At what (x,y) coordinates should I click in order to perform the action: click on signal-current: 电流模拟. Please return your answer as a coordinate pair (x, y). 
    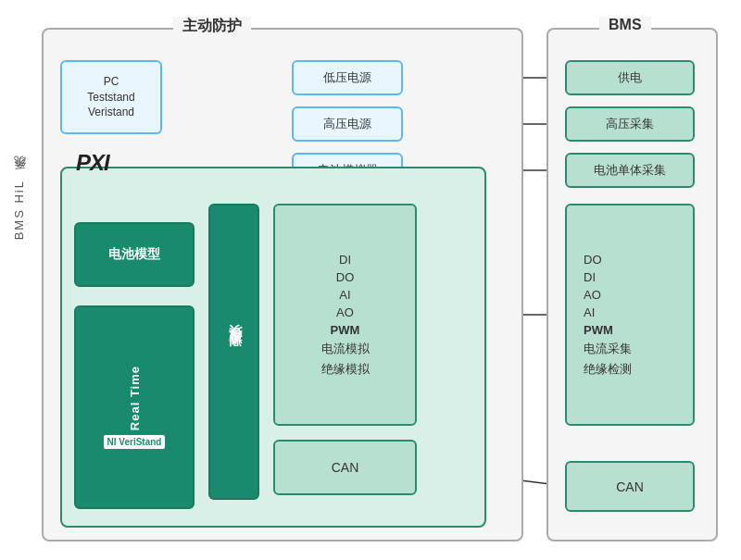
    Looking at the image, I should click on (345, 349).